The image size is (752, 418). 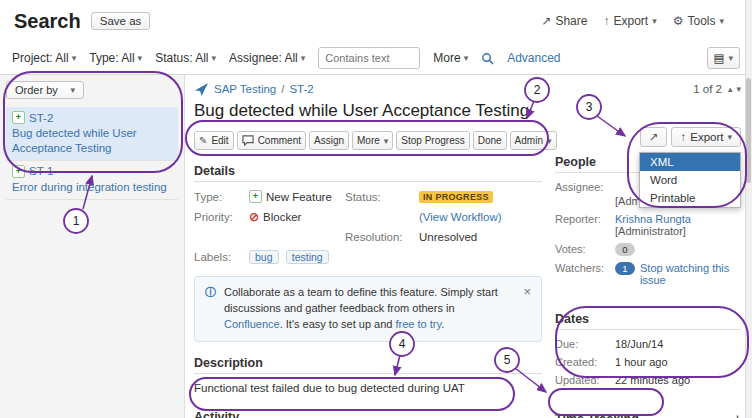 I want to click on assign-button: Assign, so click(x=329, y=140).